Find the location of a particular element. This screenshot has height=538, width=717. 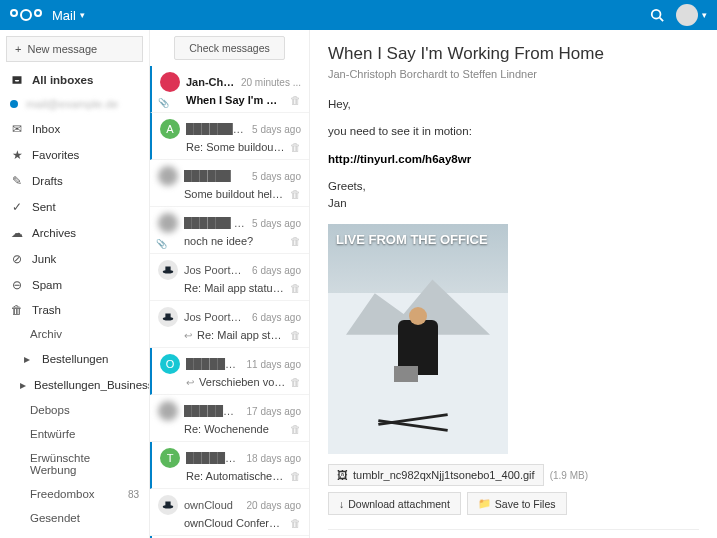

reply-area: to "Jan-Christoph Borchardt" <██████████… is located at coordinates (514, 534).